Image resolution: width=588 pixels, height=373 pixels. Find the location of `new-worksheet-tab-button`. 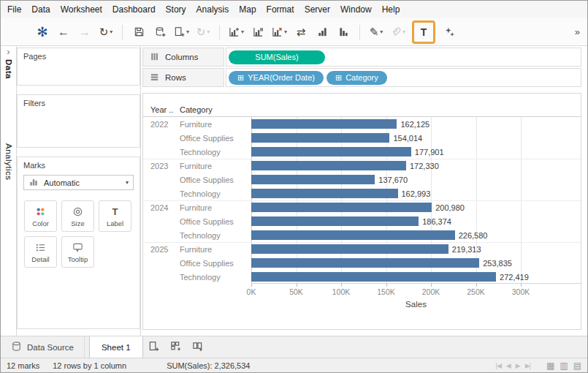

new-worksheet-tab-button is located at coordinates (154, 347).